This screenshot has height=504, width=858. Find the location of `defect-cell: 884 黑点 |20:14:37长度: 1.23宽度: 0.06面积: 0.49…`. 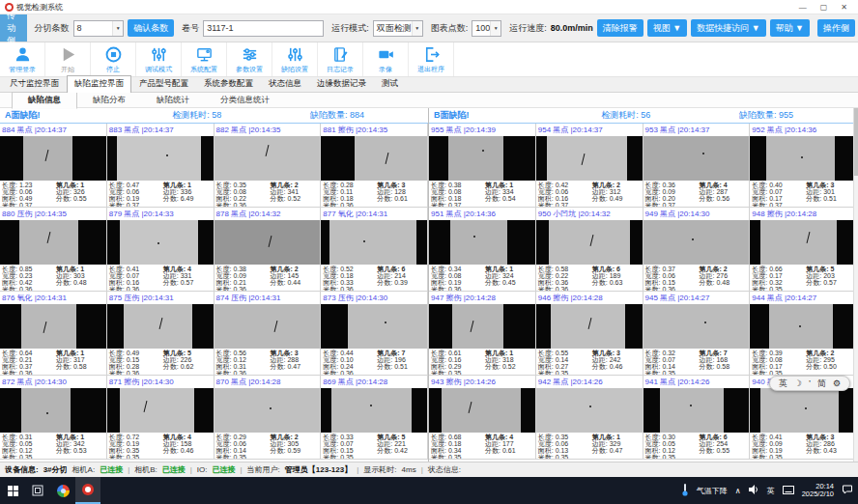

defect-cell: 884 黑点 |20:14:37长度: 1.23宽度: 0.06面积: 0.49… is located at coordinates (54, 166).